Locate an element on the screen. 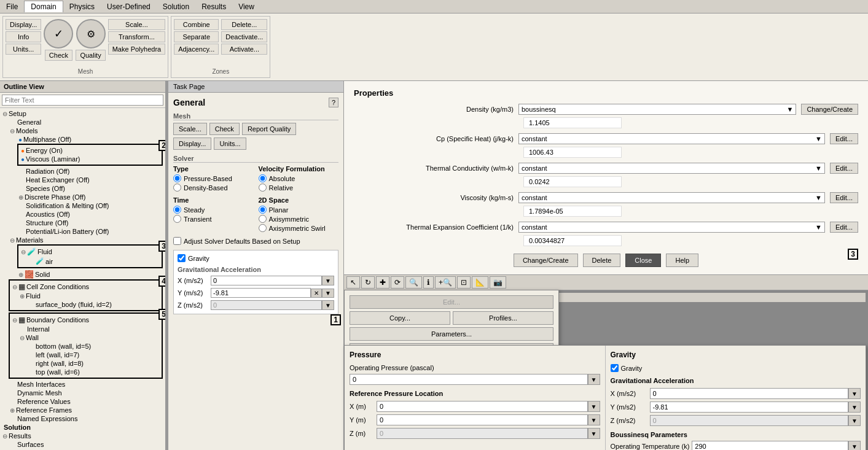 The image size is (868, 450). help-props-btn: Help is located at coordinates (682, 260).